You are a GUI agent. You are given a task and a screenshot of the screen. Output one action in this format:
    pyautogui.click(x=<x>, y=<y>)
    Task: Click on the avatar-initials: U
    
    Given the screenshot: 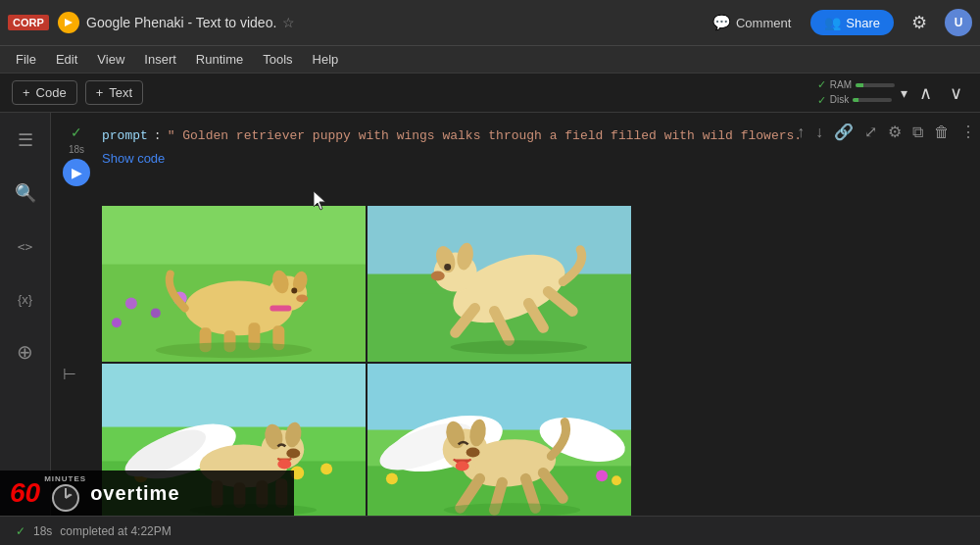 What is the action you would take?
    pyautogui.click(x=958, y=23)
    